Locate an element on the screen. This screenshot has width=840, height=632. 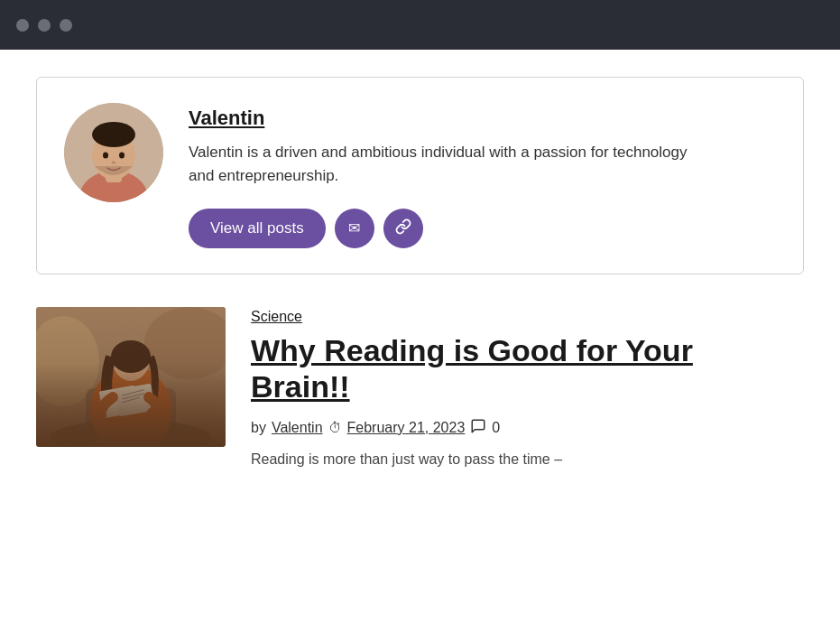
post-meta-author: Valentin is located at coordinates (298, 428).